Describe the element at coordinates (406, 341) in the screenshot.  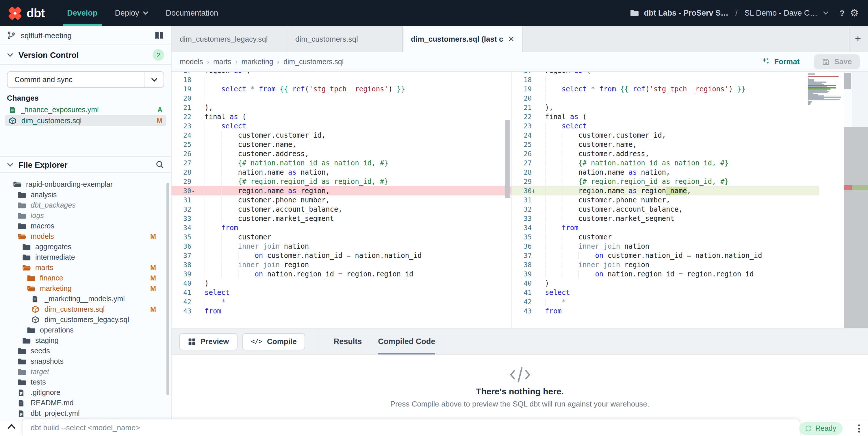
I see `tab-compiled-code: Compiled Code` at that location.